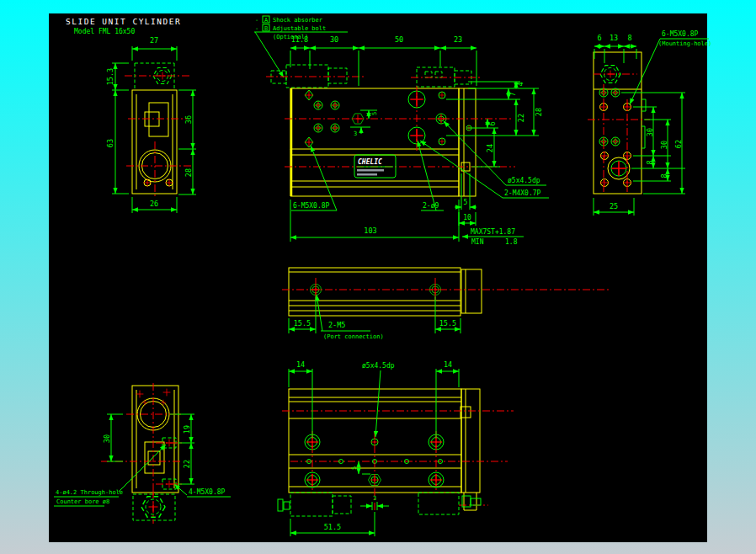 The image size is (756, 554). I want to click on dim-19: 19, so click(187, 429).